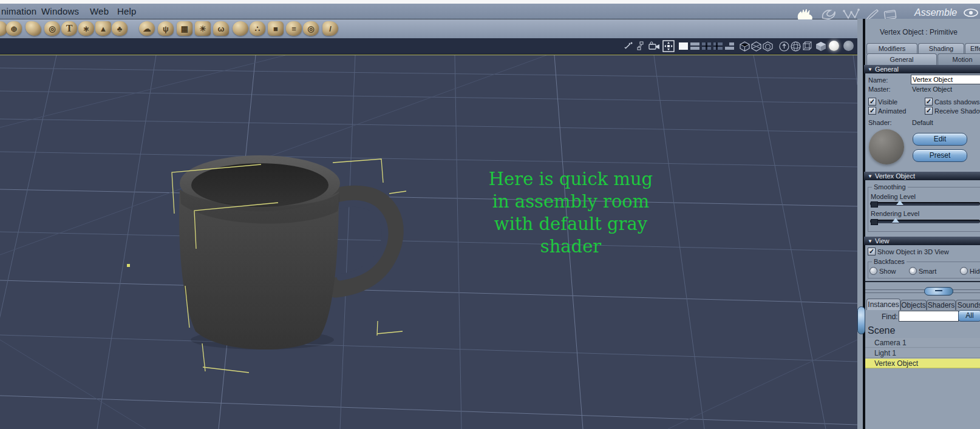 This screenshot has width=980, height=429. Describe the element at coordinates (883, 305) in the screenshot. I see `tab-instances: Instances` at that location.